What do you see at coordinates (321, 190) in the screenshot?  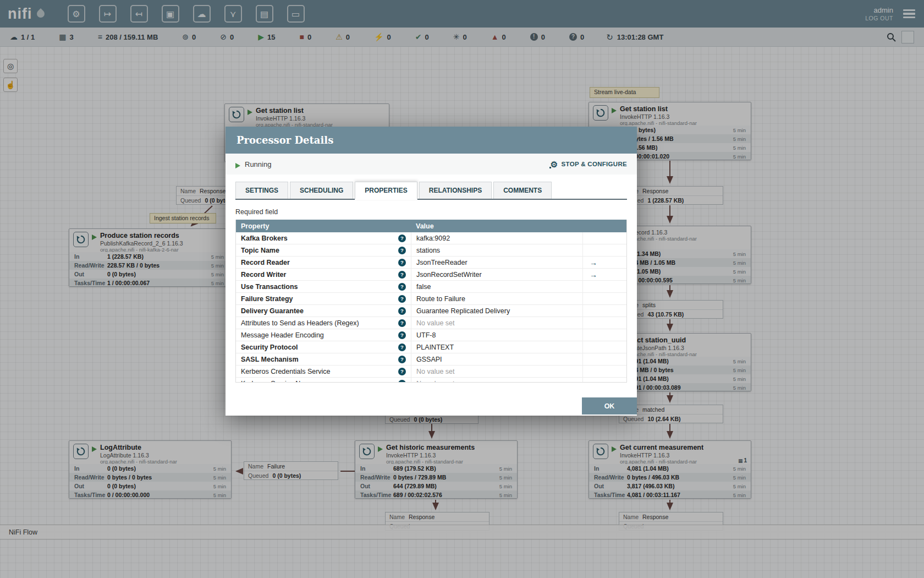 I see `dialog-tab: SCHEDULING` at bounding box center [321, 190].